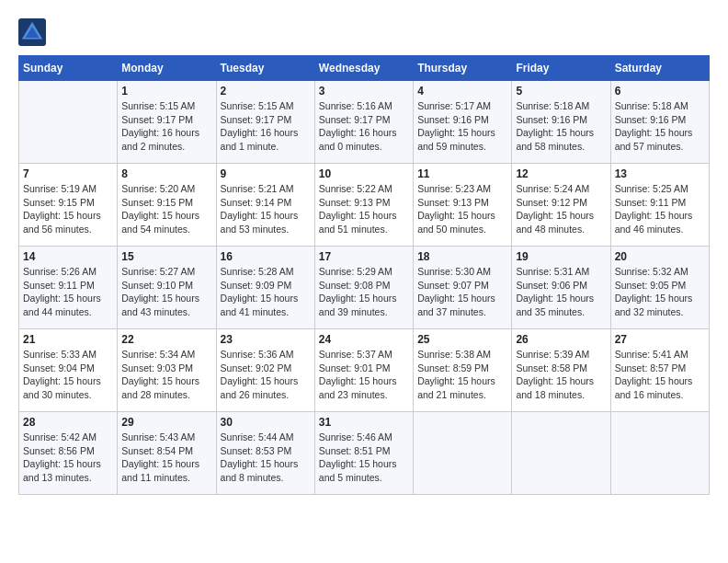 Image resolution: width=728 pixels, height=563 pixels. I want to click on calendar-cell: 9Sunrise: 5:21 AM Sunset: 9:14 PM Daylig…, so click(265, 205).